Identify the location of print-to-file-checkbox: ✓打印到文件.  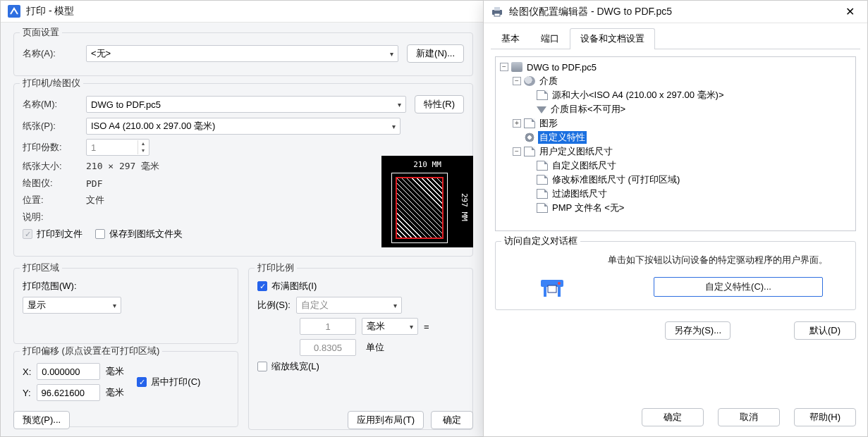
(52, 234).